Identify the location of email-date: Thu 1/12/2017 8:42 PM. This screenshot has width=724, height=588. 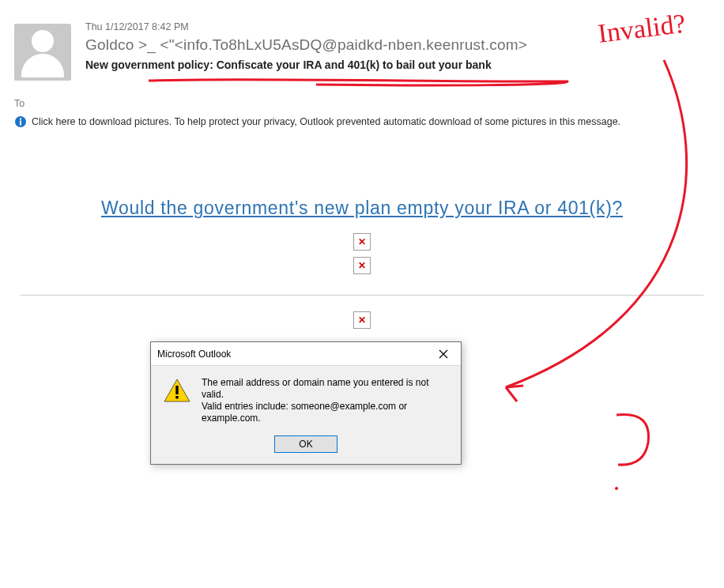
(405, 27).